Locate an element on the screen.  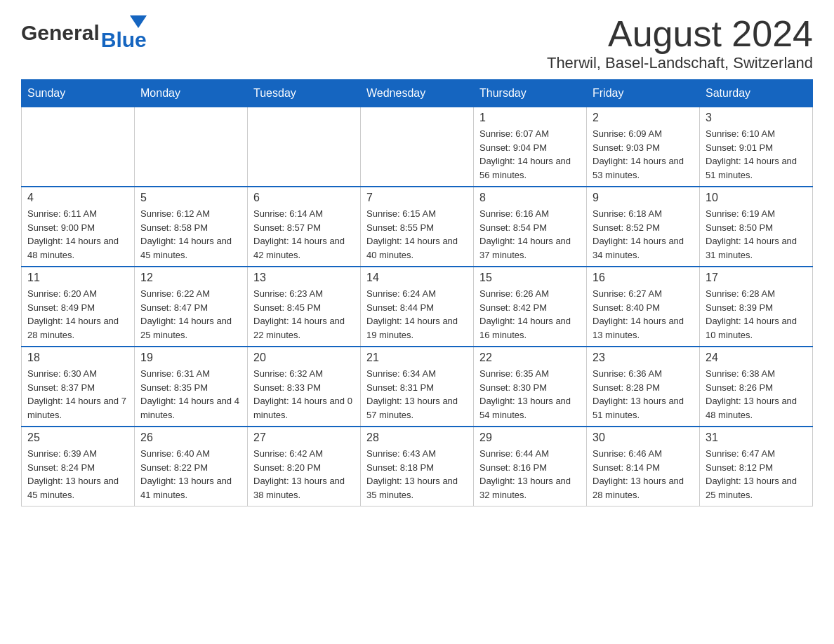
day-info: Sunrise: 6:35 AMSunset: 8:30 PMDaylight:… is located at coordinates (530, 394).